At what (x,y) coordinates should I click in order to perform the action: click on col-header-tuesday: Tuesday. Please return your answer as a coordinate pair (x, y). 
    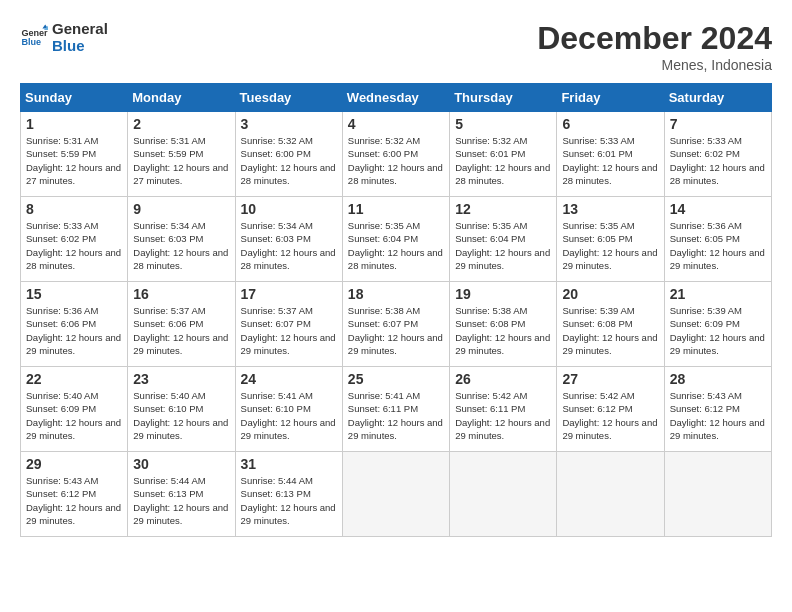
    Looking at the image, I should click on (288, 98).